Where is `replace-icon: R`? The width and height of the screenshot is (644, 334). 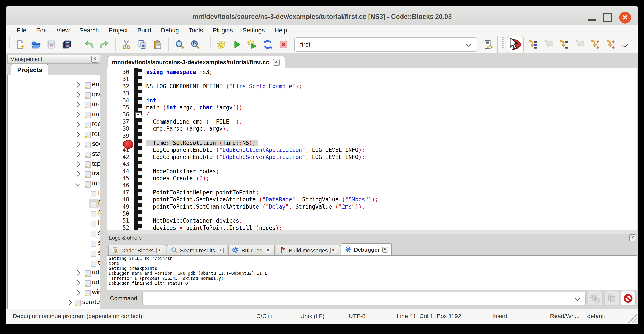
replace-icon: R is located at coordinates (195, 45).